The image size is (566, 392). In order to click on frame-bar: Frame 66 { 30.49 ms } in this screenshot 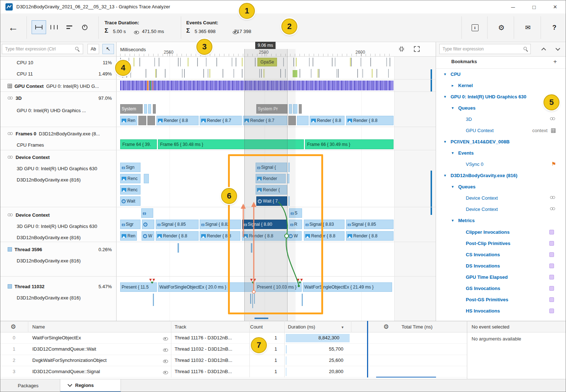, I will do `click(349, 144)`.